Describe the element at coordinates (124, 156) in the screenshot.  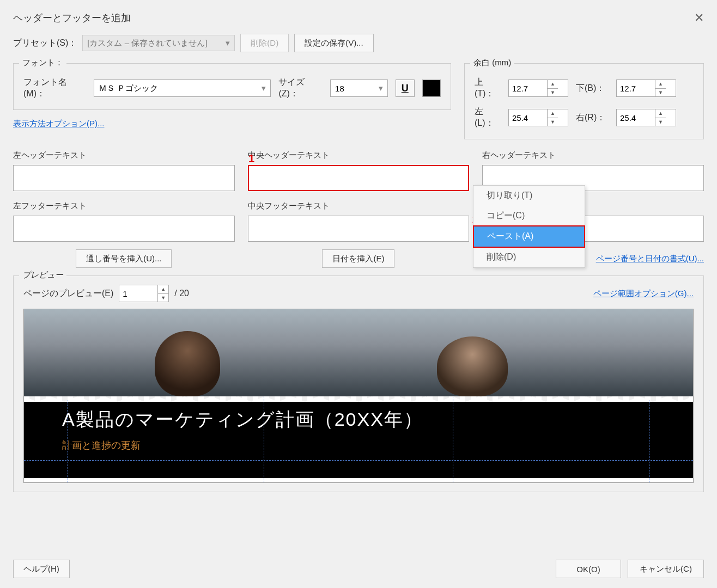
I see `left-header-label: 左ヘッダーテキスト` at that location.